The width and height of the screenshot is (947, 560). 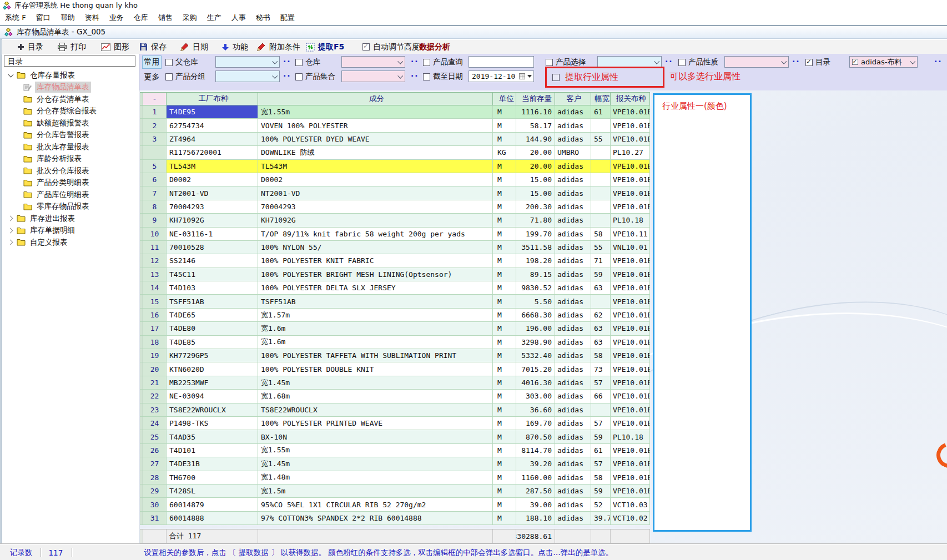 What do you see at coordinates (395, 207) in the screenshot?
I see `table-row: 87000429370004293M200.30adidasVPE10.01B` at bounding box center [395, 207].